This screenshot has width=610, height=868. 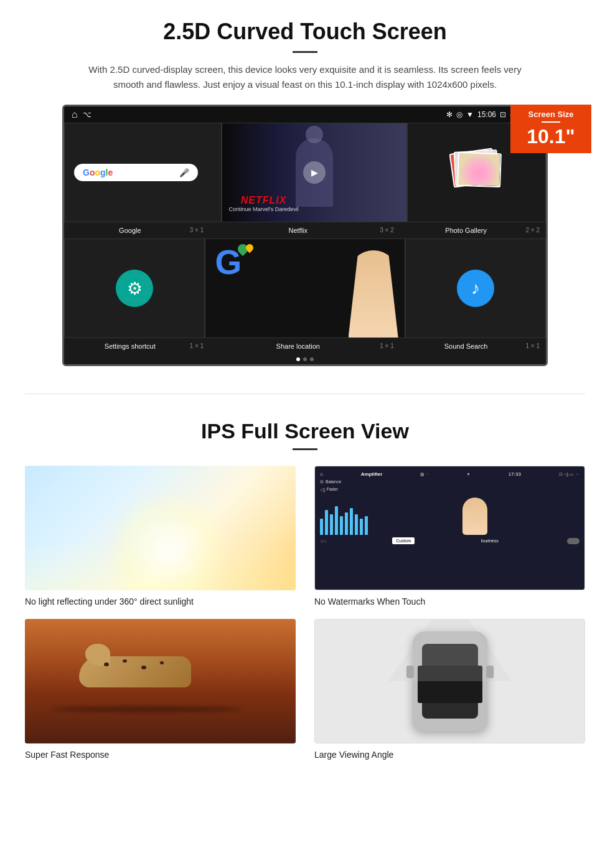 I want to click on wifi-icon: ▼, so click(x=470, y=115).